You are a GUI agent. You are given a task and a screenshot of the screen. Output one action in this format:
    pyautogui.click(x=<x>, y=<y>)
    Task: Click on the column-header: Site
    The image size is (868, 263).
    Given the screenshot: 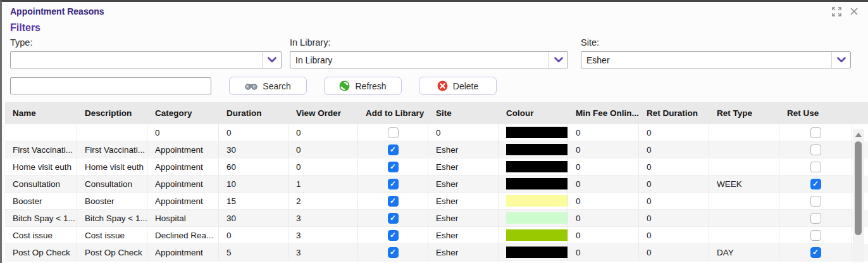 What is the action you would take?
    pyautogui.click(x=463, y=113)
    